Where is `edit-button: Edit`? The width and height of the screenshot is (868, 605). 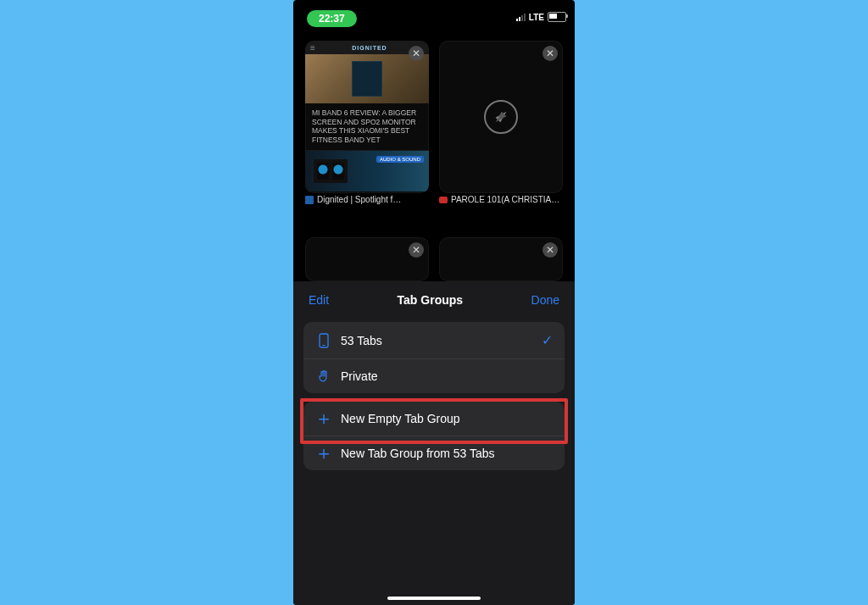
edit-button: Edit is located at coordinates (319, 300).